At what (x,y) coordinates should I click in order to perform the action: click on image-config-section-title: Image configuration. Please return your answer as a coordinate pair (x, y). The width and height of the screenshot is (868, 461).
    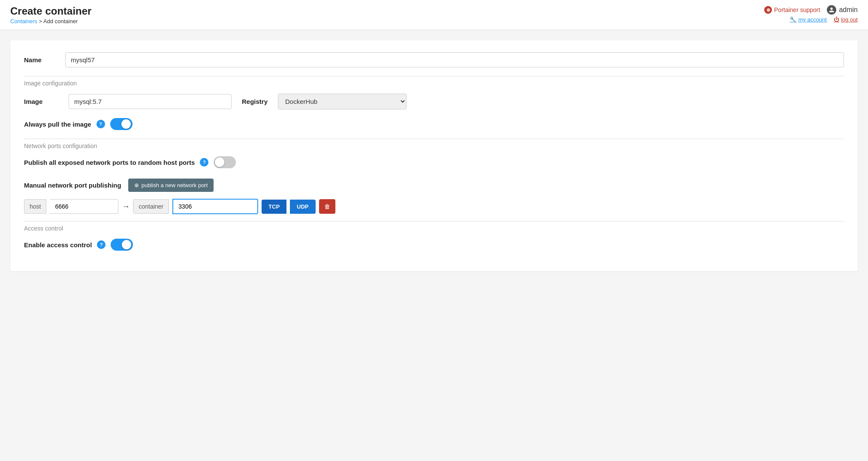
    Looking at the image, I should click on (434, 82).